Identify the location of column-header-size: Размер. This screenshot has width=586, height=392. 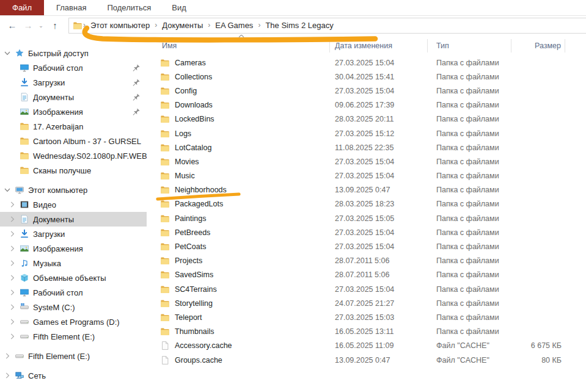
(538, 46).